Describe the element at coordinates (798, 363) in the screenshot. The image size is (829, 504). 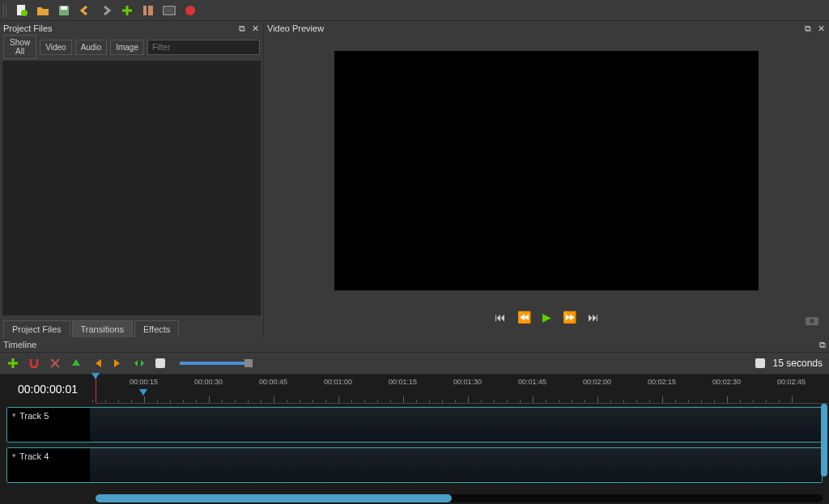
I see `zoom-label: 15 seconds` at that location.